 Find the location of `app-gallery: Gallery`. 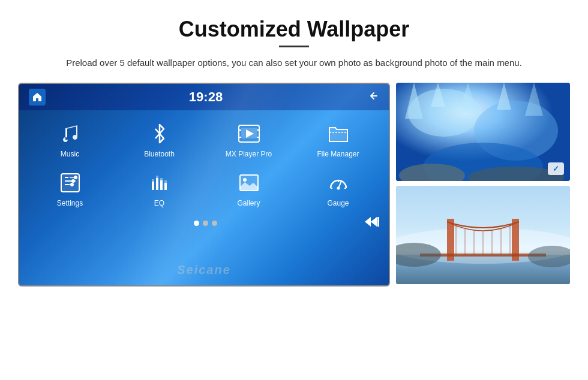

app-gallery: Gallery is located at coordinates (248, 189).